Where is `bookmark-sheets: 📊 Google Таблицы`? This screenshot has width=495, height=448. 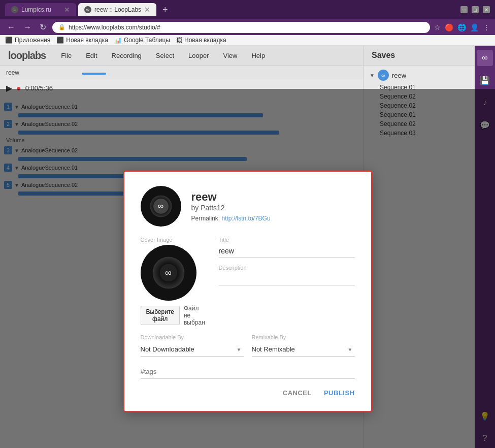 bookmark-sheets: 📊 Google Таблицы is located at coordinates (142, 40).